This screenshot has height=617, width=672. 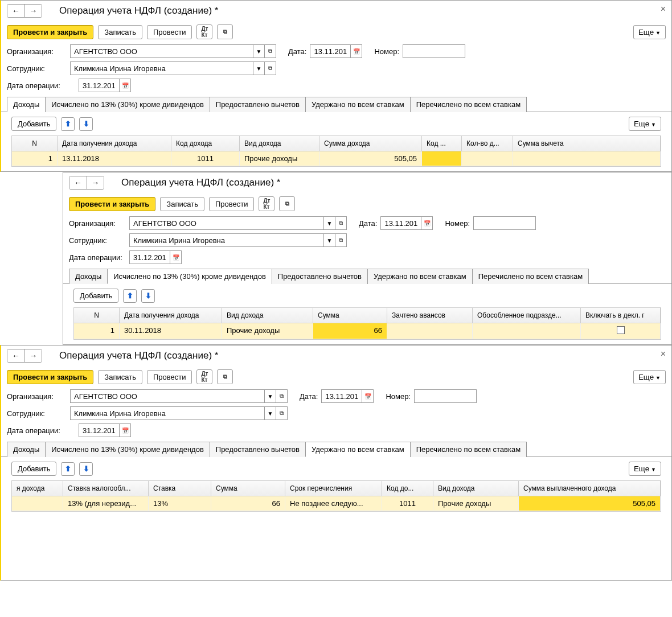 What do you see at coordinates (408, 488) in the screenshot?
I see `col-code: Код до...` at bounding box center [408, 488].